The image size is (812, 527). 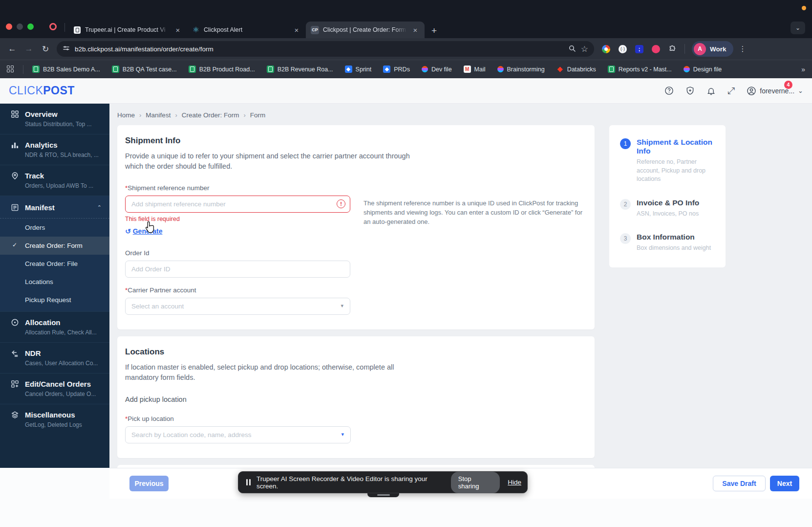 I want to click on bookmark-item: ❖Databricks, so click(x=577, y=69).